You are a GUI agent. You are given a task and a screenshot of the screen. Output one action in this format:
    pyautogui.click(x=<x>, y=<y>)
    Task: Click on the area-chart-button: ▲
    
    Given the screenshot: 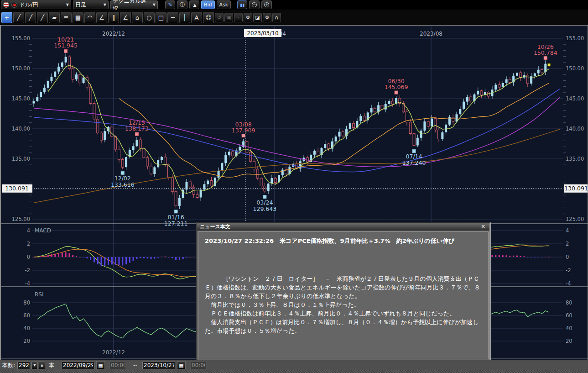 What is the action you would take?
    pyautogui.click(x=194, y=5)
    